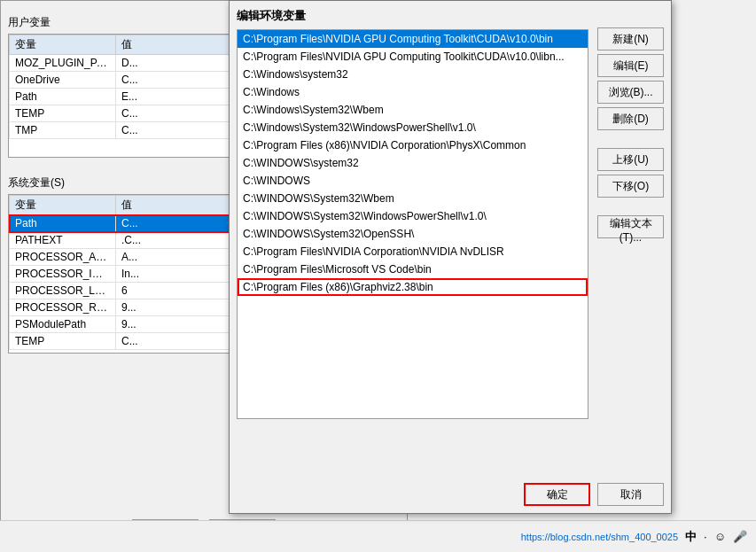 Image resolution: width=756 pixels, height=552 pixels. What do you see at coordinates (413, 128) in the screenshot?
I see `path-list-item: C:\Windows\System32\WindowsPowerShell\v1…` at bounding box center [413, 128].